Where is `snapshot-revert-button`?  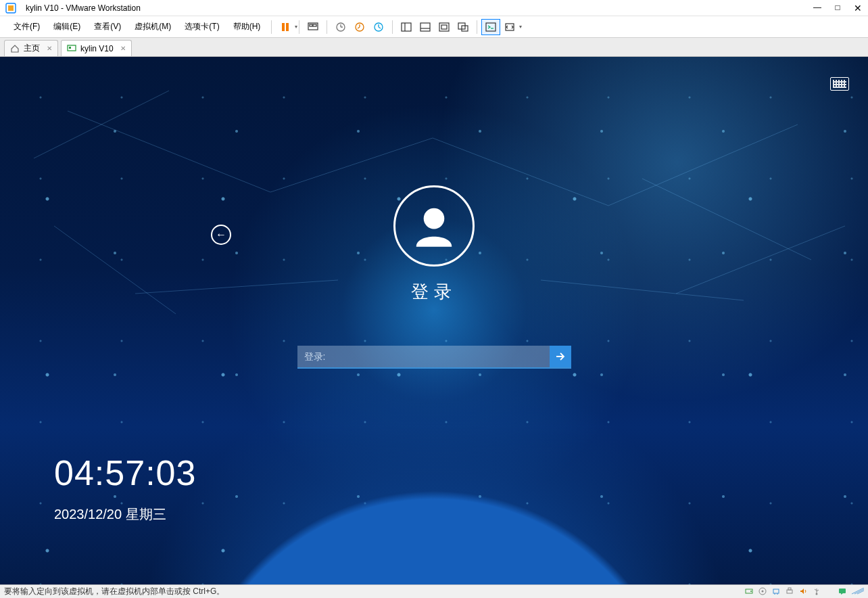 snapshot-revert-button is located at coordinates (360, 27).